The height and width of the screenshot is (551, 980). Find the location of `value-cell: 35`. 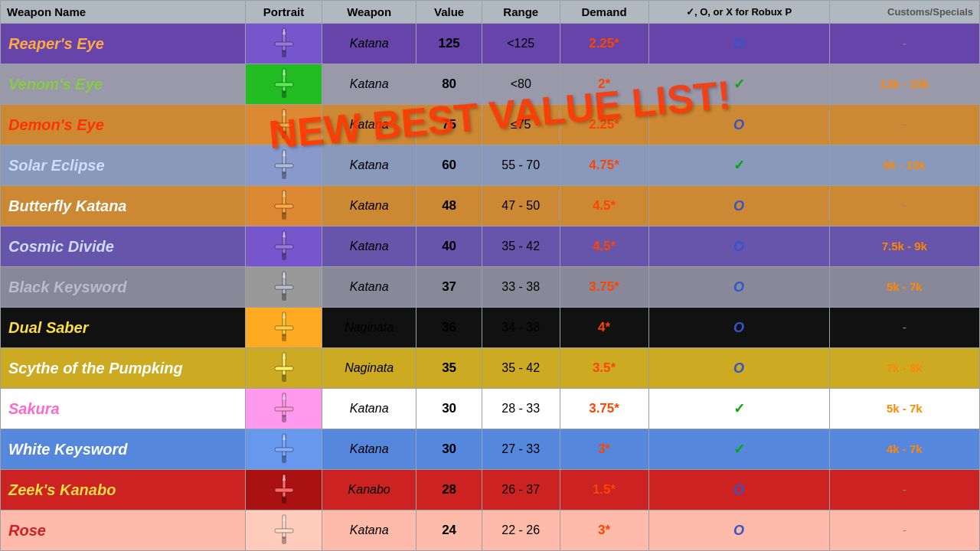

value-cell: 35 is located at coordinates (449, 369).